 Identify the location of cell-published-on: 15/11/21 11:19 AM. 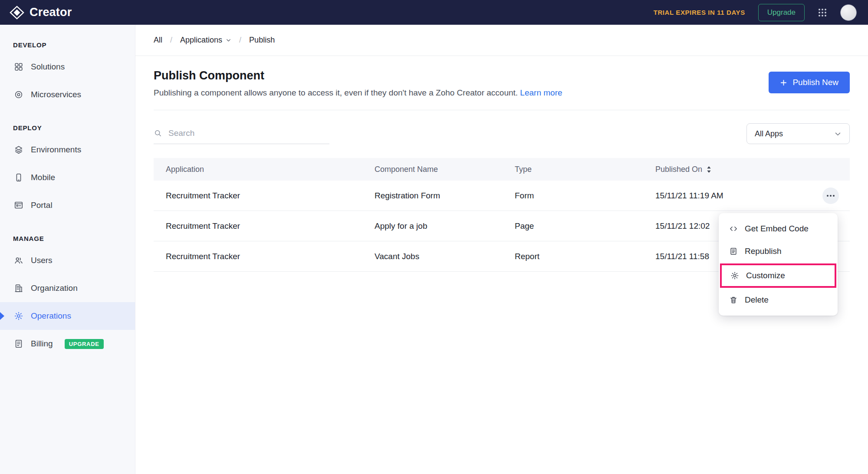
(733, 196).